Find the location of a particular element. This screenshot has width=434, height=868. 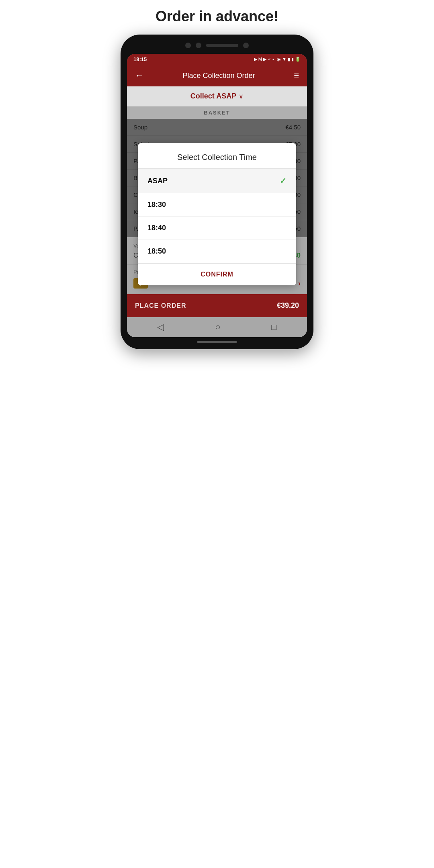

check-icon-asap: ✓ is located at coordinates (283, 181).